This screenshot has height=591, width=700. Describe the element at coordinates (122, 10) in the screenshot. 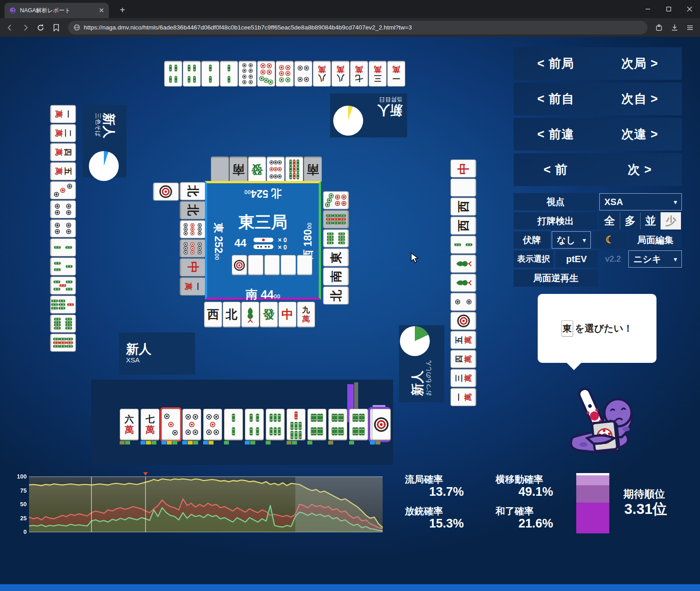

I see `new-tab-button: +` at that location.